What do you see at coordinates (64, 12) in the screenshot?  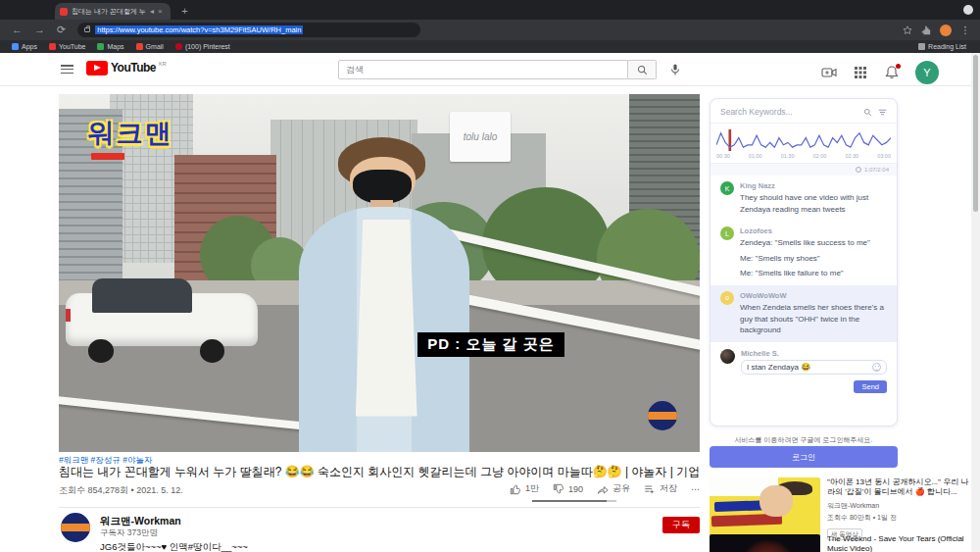 I see `youtube-favicon-icon` at bounding box center [64, 12].